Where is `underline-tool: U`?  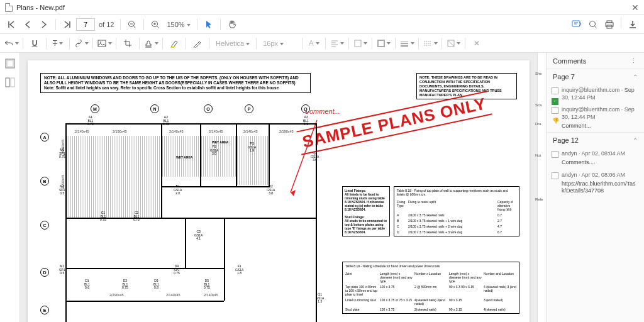 underline-tool: U is located at coordinates (35, 43).